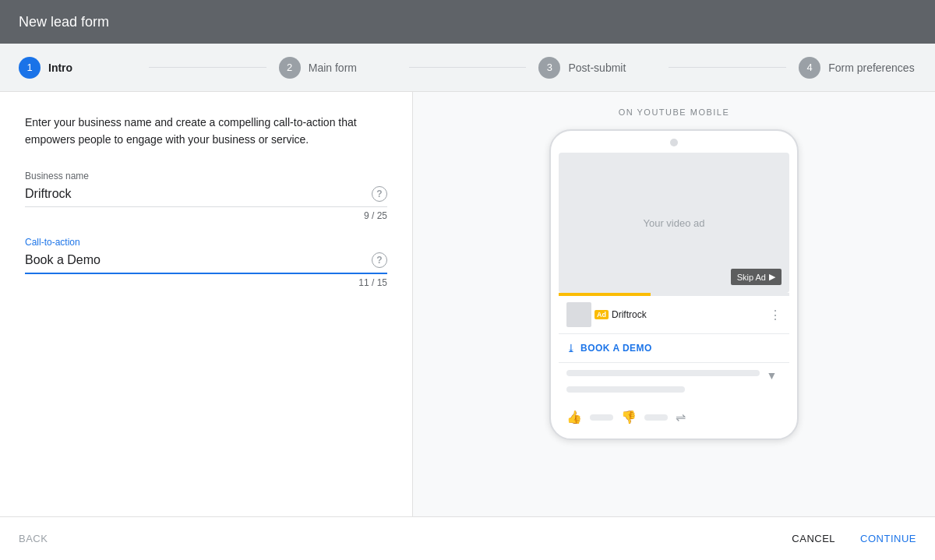  I want to click on step-1-circle: 1, so click(30, 68).